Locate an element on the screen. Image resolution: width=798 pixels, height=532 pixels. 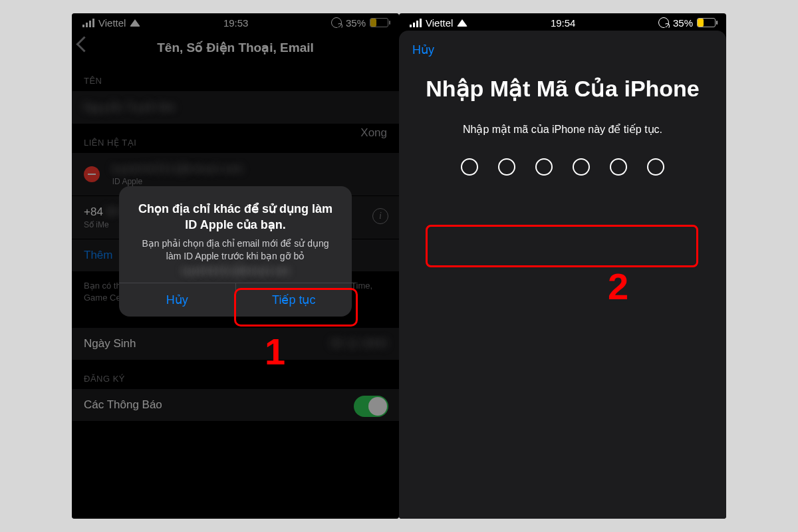
battery-percent: 35% is located at coordinates (683, 23).